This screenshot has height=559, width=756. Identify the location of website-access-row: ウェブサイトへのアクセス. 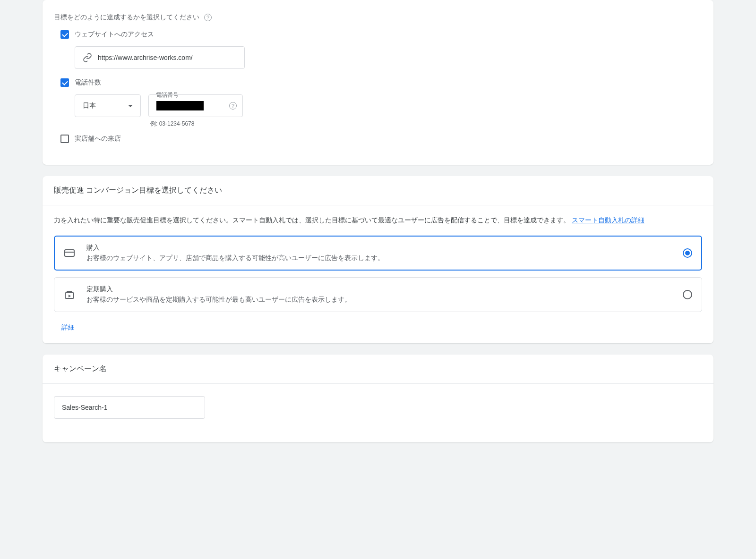
(381, 34).